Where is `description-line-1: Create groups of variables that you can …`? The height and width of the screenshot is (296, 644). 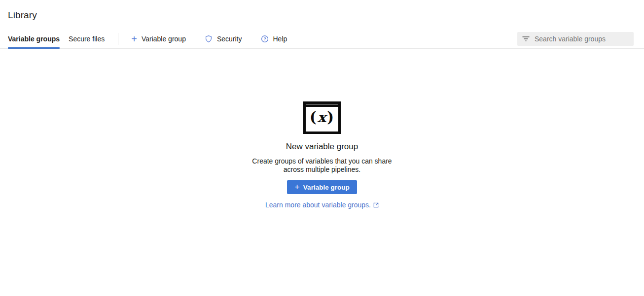
description-line-1: Create groups of variables that you can … is located at coordinates (322, 162).